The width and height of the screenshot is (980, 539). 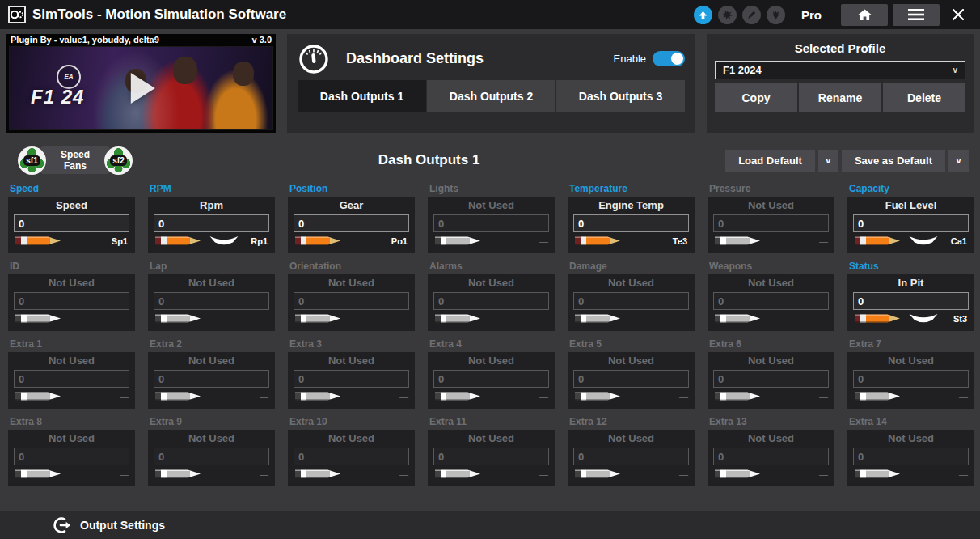 I want to click on dash-card-extra-12: Extra 12 Not Used —, so click(x=631, y=452).